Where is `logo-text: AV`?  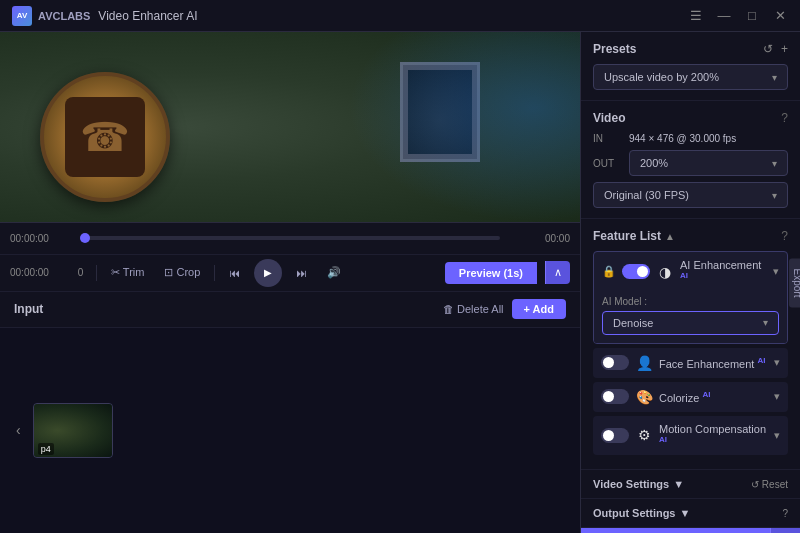
logo-text: AV is located at coordinates (22, 16).